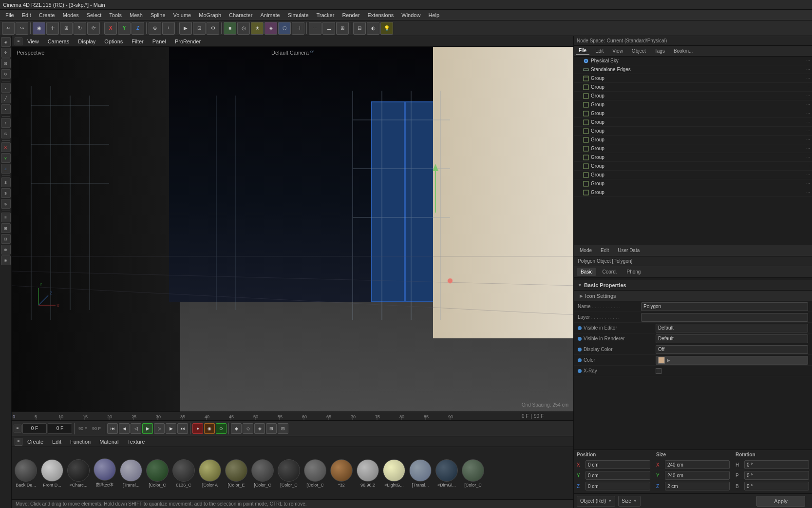 The height and width of the screenshot is (508, 812). What do you see at coordinates (660, 51) in the screenshot?
I see `obj-tab-tags: Tags` at bounding box center [660, 51].